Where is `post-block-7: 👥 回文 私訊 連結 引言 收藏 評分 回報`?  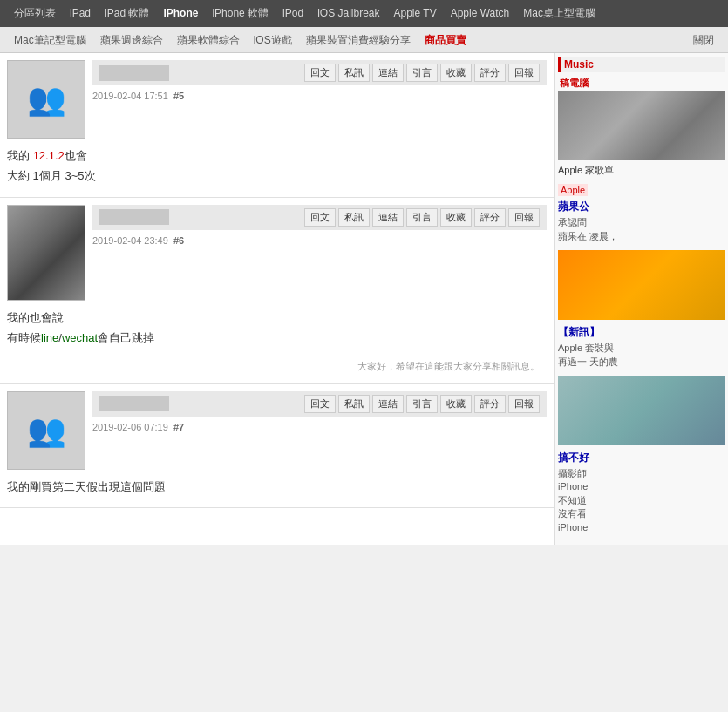
post-block-7: 👥 回文 私訊 連結 引言 收藏 評分 回報 is located at coordinates (277, 446).